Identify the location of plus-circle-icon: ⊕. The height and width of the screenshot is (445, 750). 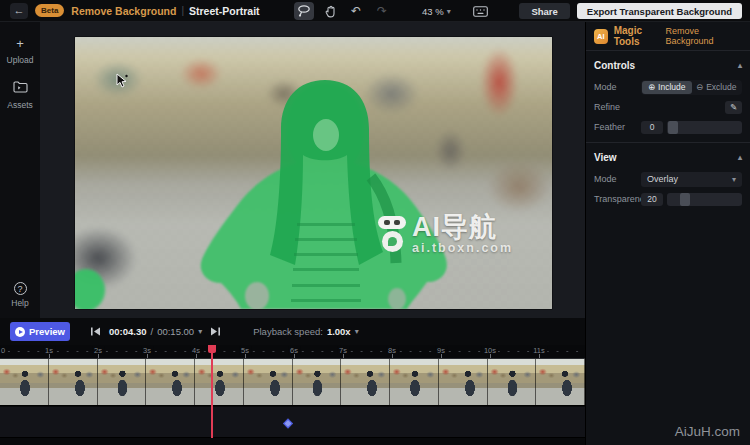
(652, 87).